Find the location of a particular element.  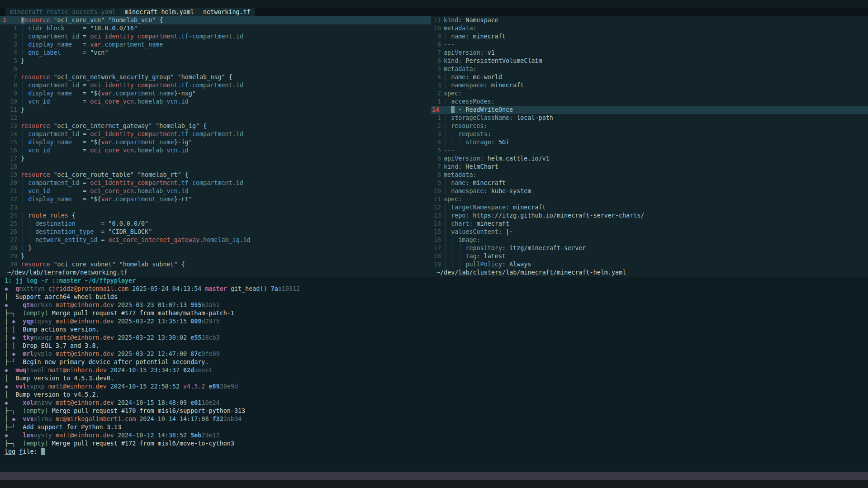

code-line: 2│ compartment_id = oci_identity_compart… is located at coordinates (215, 37).